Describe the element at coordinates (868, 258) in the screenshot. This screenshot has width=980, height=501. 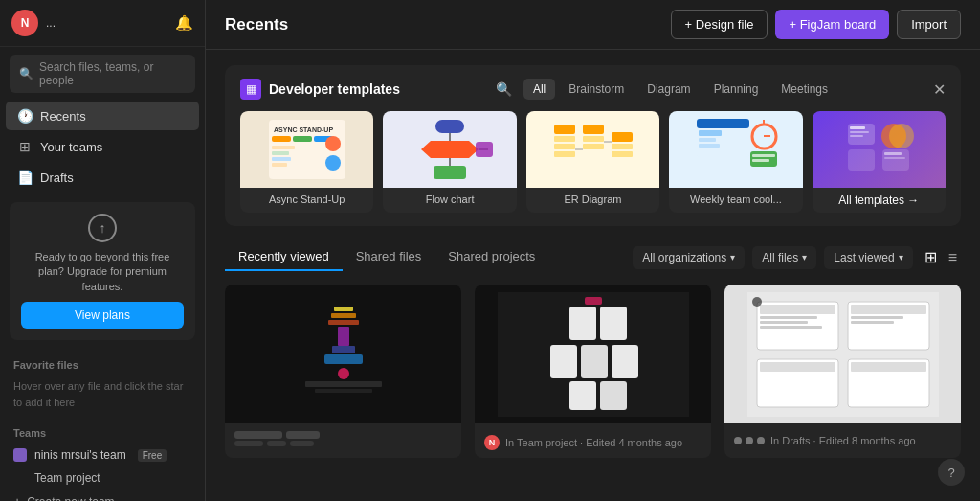
I see `sort-filter-button: Last viewed ▾` at that location.